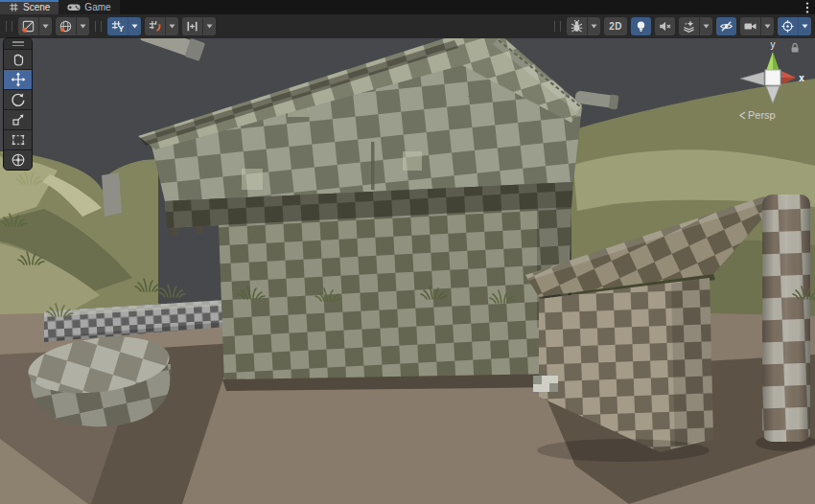  I want to click on svg-text: Y, so click(121, 29).